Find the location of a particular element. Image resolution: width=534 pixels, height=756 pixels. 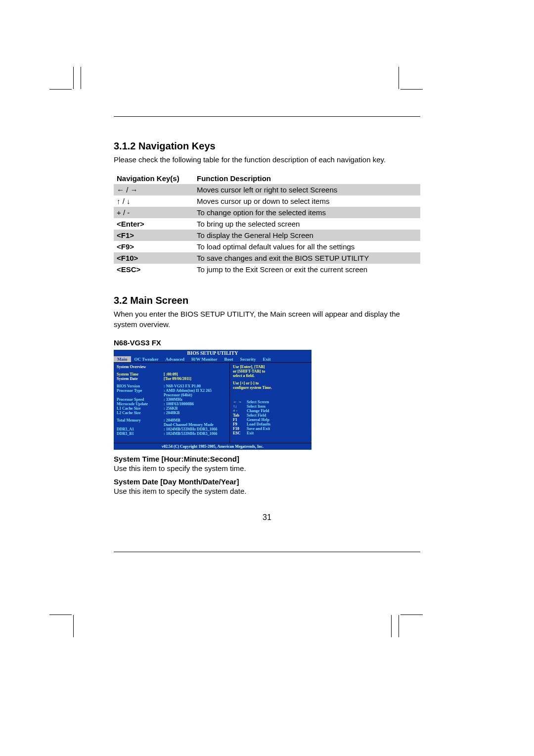

table-row: <F9>To load optimal default values for a… is located at coordinates (267, 246).